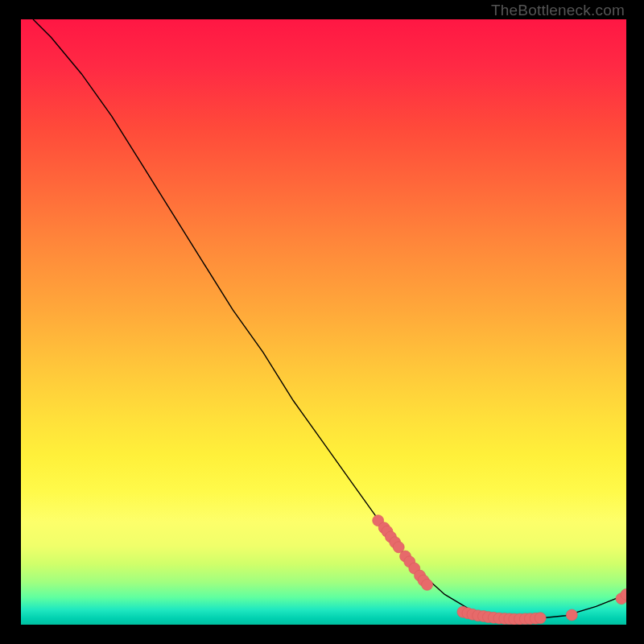 The height and width of the screenshot is (644, 644). I want to click on attribution-label: TheBottleneck.com, so click(558, 10).